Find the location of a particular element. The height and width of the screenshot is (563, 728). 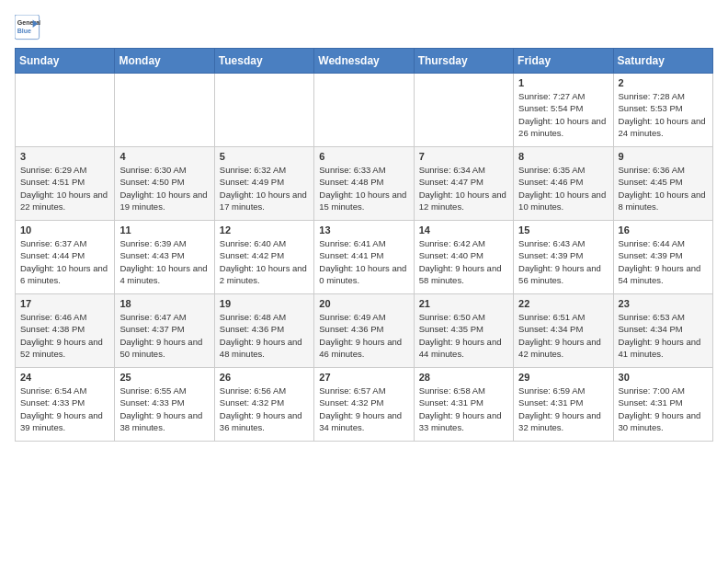

weekday-tuesday: Tuesday is located at coordinates (264, 61).